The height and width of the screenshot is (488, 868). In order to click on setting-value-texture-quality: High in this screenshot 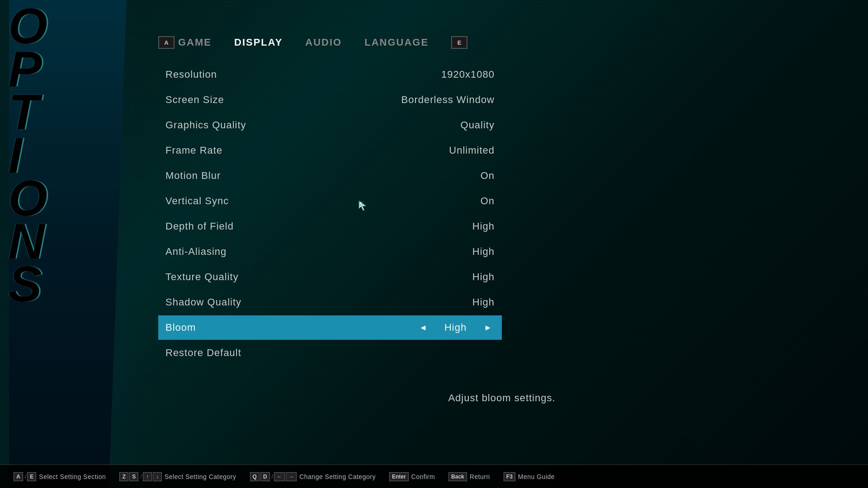, I will do `click(484, 277)`.